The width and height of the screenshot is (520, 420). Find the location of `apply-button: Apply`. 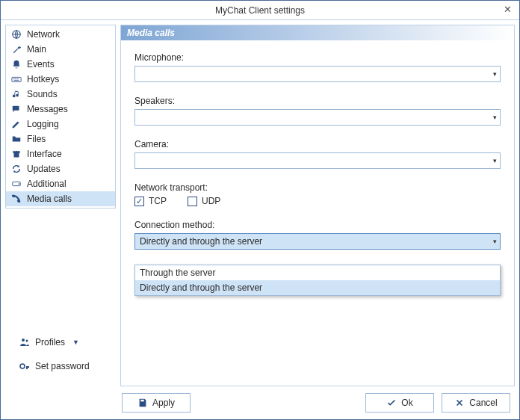

apply-button: Apply is located at coordinates (156, 403).